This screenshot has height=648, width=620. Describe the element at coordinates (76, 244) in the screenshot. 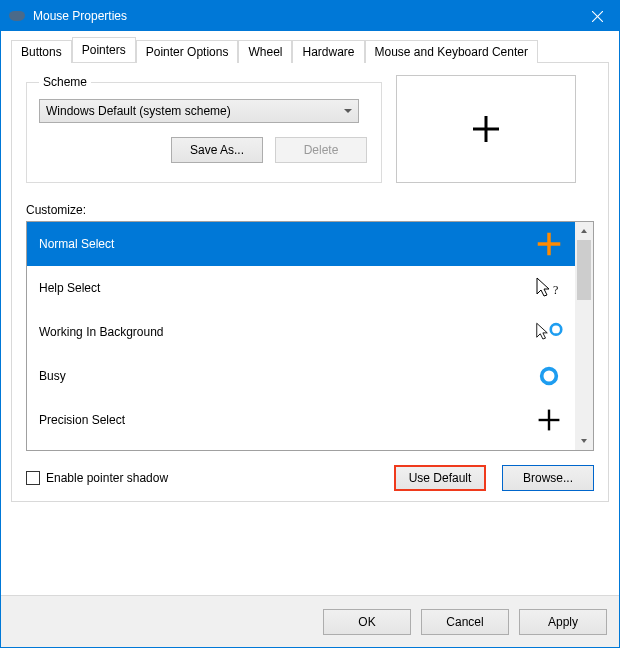

I see `list-item-label: Normal Select` at that location.